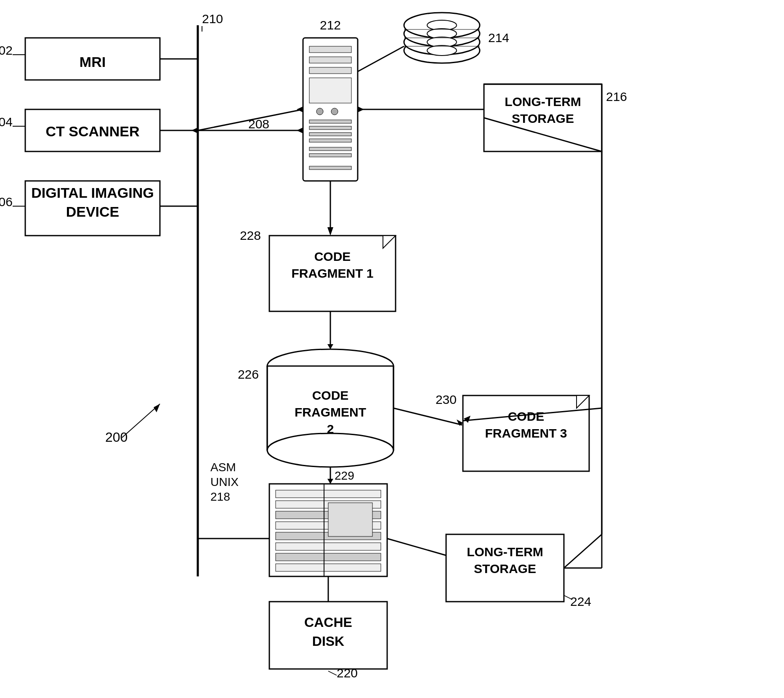 Image resolution: width=784 pixels, height=698 pixels. What do you see at coordinates (581, 602) in the screenshot?
I see `ref224-label: 224` at bounding box center [581, 602].